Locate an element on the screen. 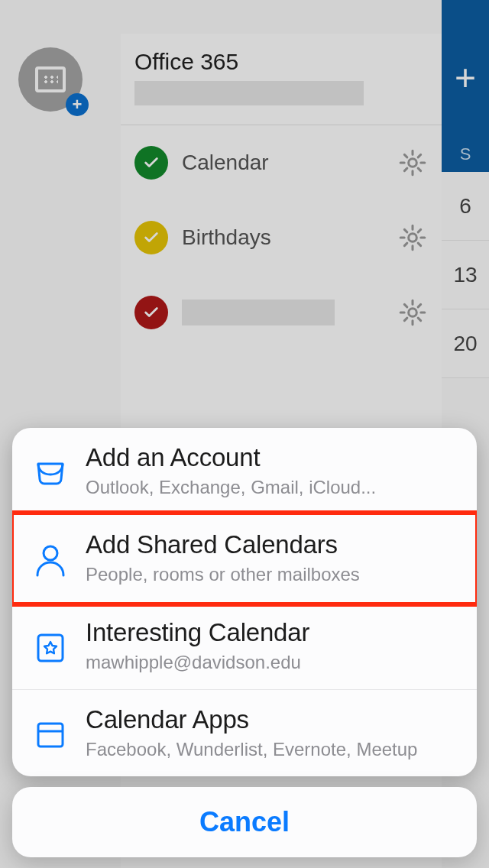 The image size is (489, 868). redacted-email is located at coordinates (249, 93).